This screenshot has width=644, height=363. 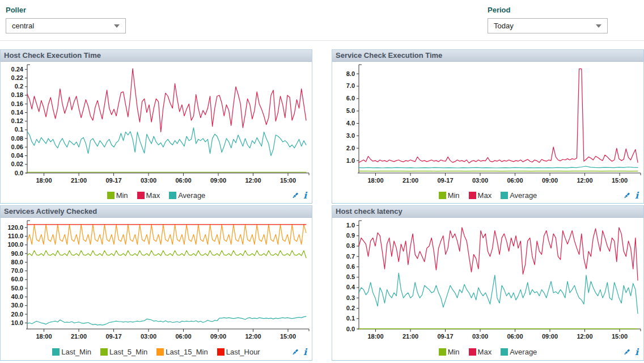 I want to click on svg-text: 0.2, so click(x=350, y=308).